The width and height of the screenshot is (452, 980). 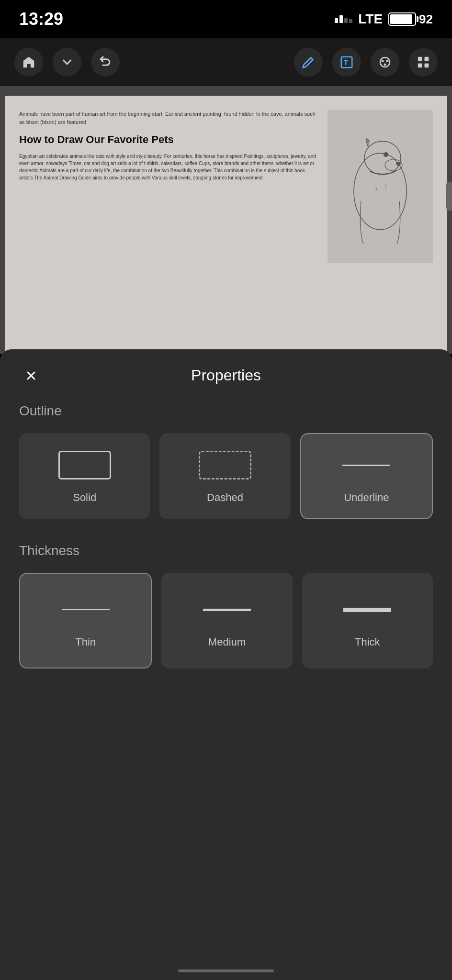 What do you see at coordinates (225, 465) in the screenshot?
I see `dashed-preview` at bounding box center [225, 465].